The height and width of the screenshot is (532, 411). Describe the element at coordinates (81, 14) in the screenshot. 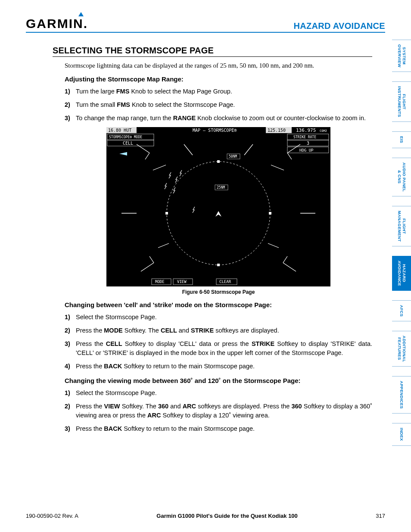

I see `brand-triangle-icon` at that location.